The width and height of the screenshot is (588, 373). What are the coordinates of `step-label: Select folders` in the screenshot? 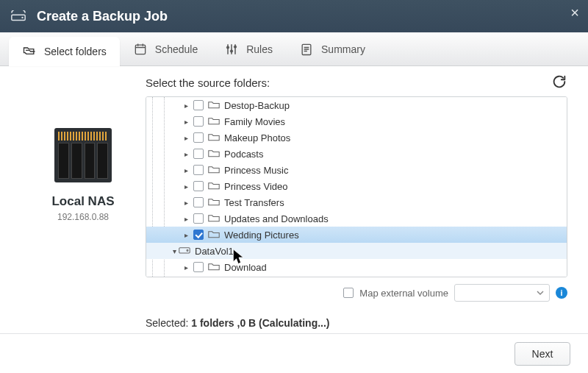 It's located at (75, 51).